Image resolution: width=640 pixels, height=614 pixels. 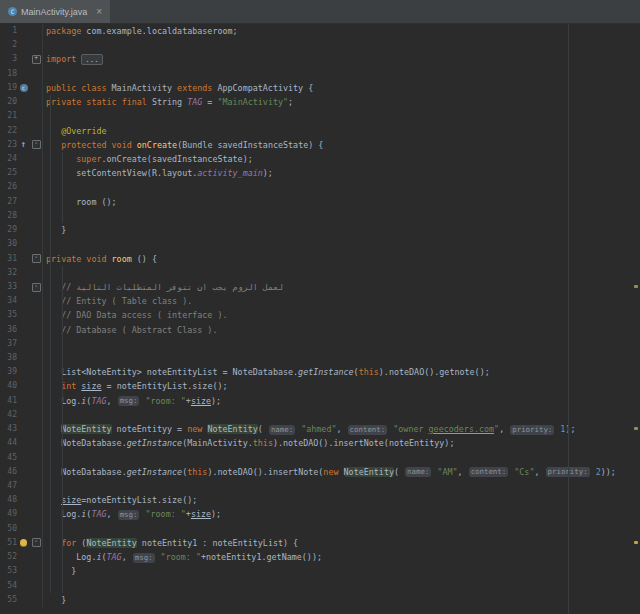 What do you see at coordinates (22, 372) in the screenshot?
I see `gutter: 39` at bounding box center [22, 372].